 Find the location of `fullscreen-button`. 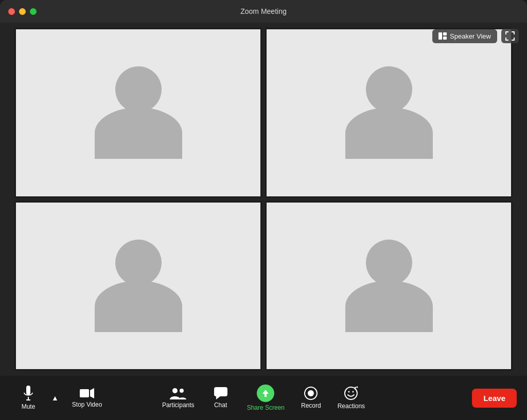

fullscreen-button is located at coordinates (510, 36).